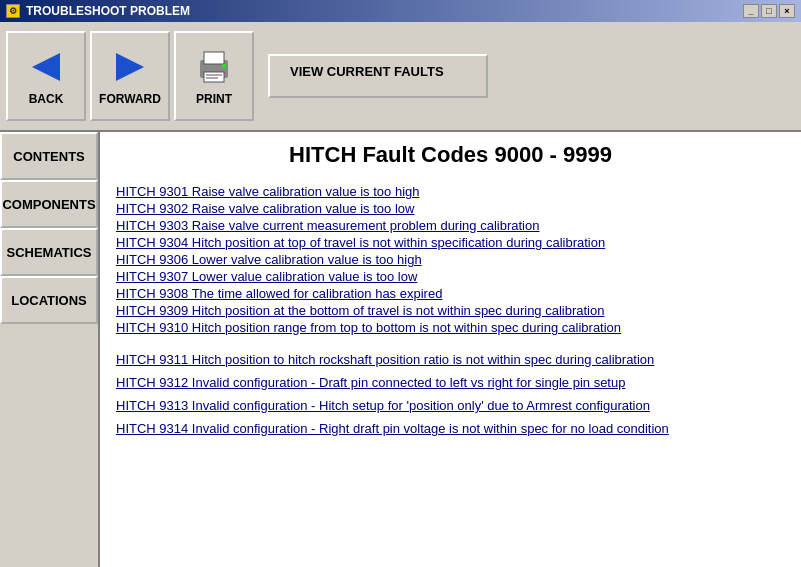 Image resolution: width=801 pixels, height=567 pixels. Describe the element at coordinates (130, 99) in the screenshot. I see `forward-label: FORWARD` at that location.